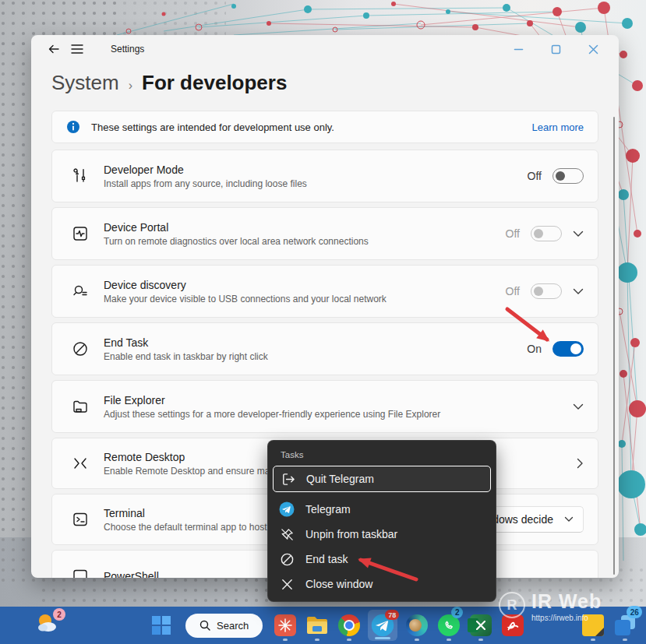 Image resolution: width=646 pixels, height=644 pixels. What do you see at coordinates (325, 234) in the screenshot?
I see `setting-row-device-portal: Device Portal Turn on remote diagnostics…` at bounding box center [325, 234].